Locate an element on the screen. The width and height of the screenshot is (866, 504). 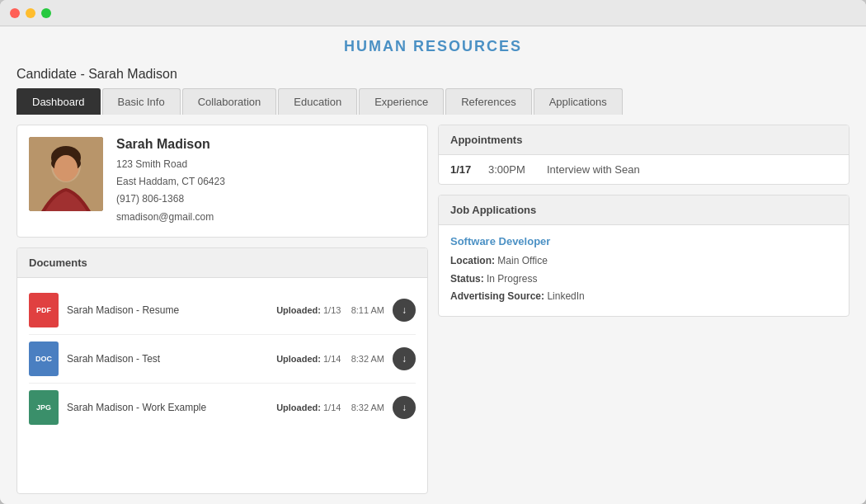
doc-icon: DOC is located at coordinates (44, 359).